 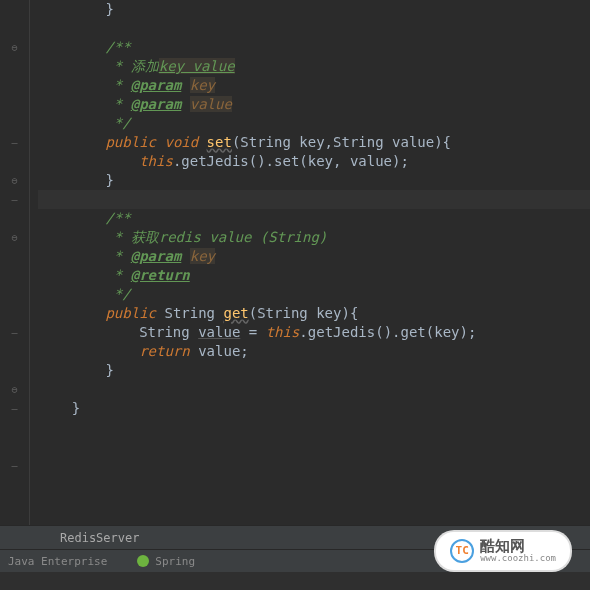 I want to click on watermark-cn: 酷知网, so click(x=518, y=546).